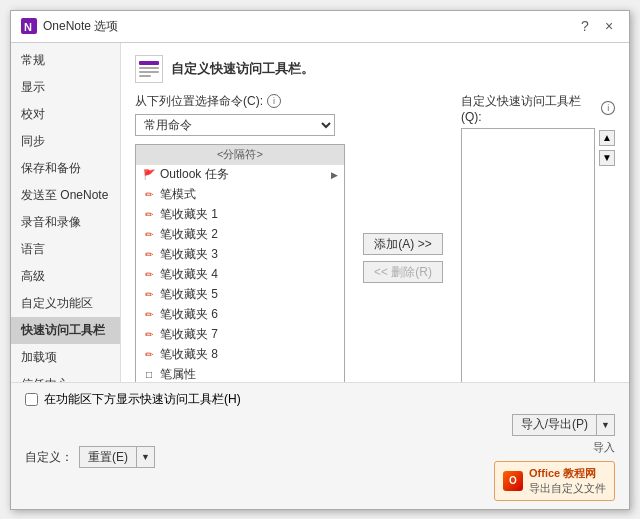 The width and height of the screenshot is (640, 519). I want to click on svg-text: N, so click(28, 27).